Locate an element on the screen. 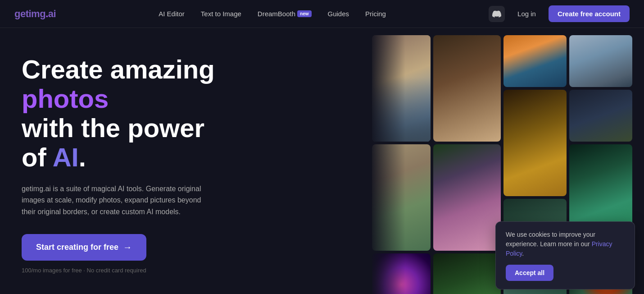 This screenshot has height=294, width=644. logo: getimg.ai is located at coordinates (35, 14).